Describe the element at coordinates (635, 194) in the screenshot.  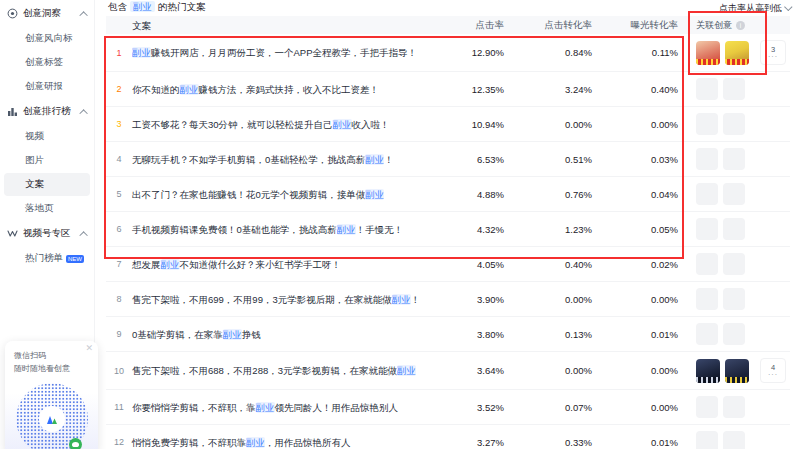
I see `exposure-cvr-value: 0.04%` at that location.